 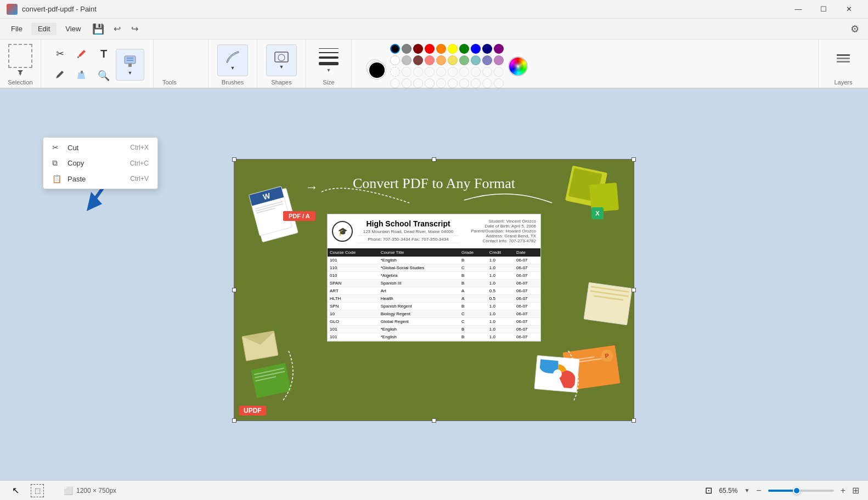 I want to click on color-swatch-lightgreen, so click(x=464, y=60).